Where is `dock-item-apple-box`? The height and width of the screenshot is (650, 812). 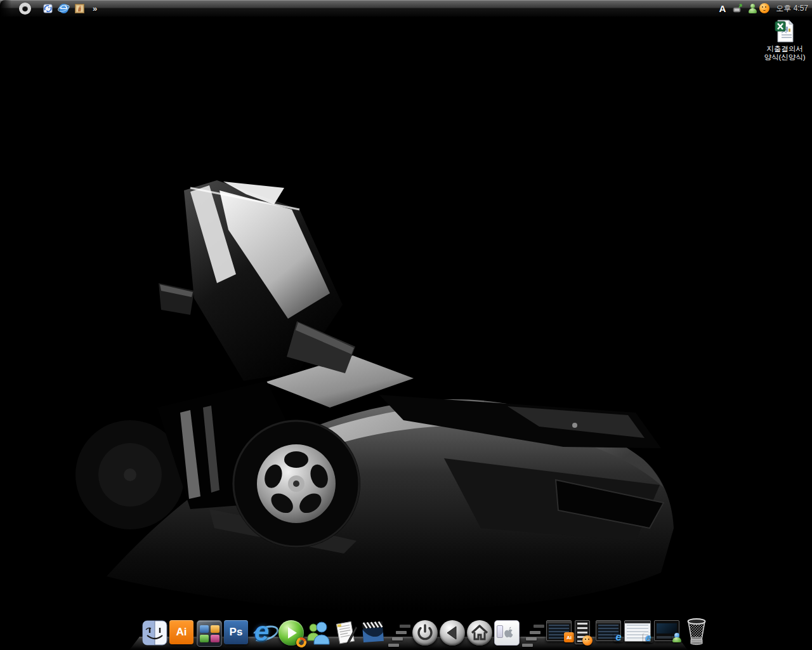
dock-item-apple-box is located at coordinates (507, 633).